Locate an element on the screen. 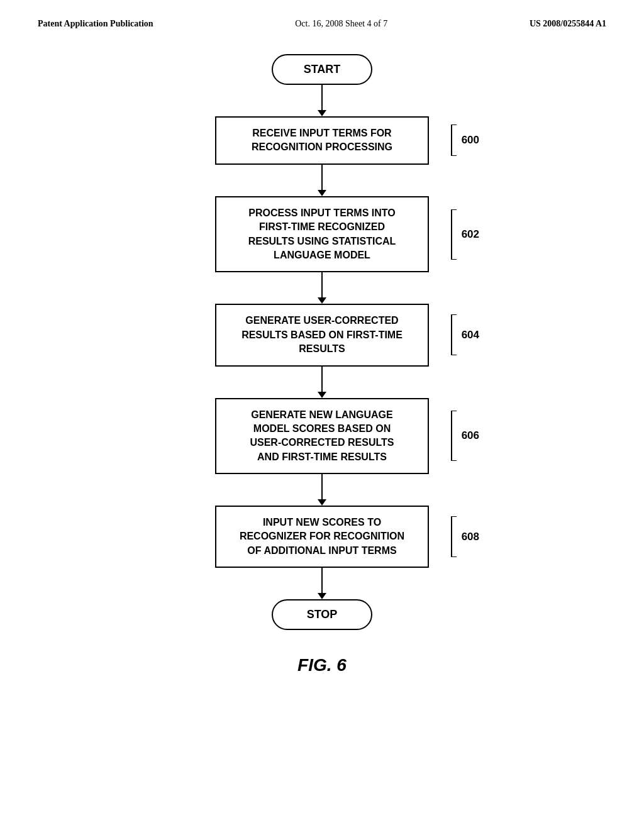 This screenshot has width=644, height=830. step-602-label: 602 is located at coordinates (459, 235).